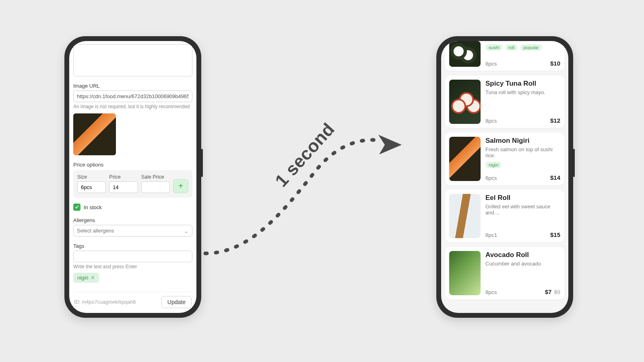 This screenshot has width=644, height=362. Describe the element at coordinates (83, 278) in the screenshot. I see `tag-chip-label: nigiri` at that location.